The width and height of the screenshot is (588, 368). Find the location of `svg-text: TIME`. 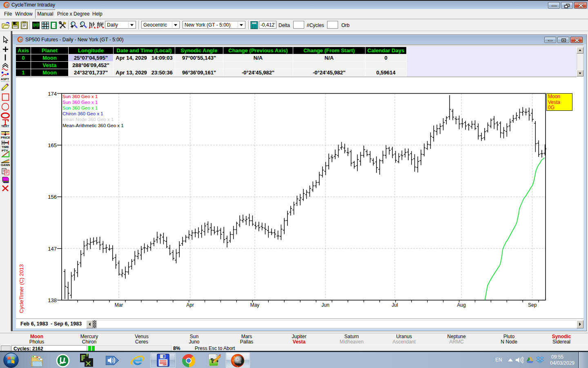

svg-text: TIME is located at coordinates (5, 147).